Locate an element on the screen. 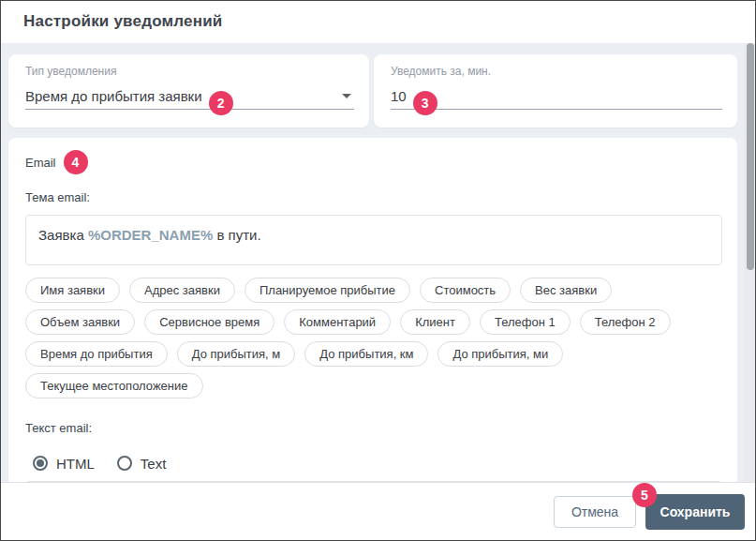 The height and width of the screenshot is (541, 756). format-radio-text-label: Text is located at coordinates (154, 463).